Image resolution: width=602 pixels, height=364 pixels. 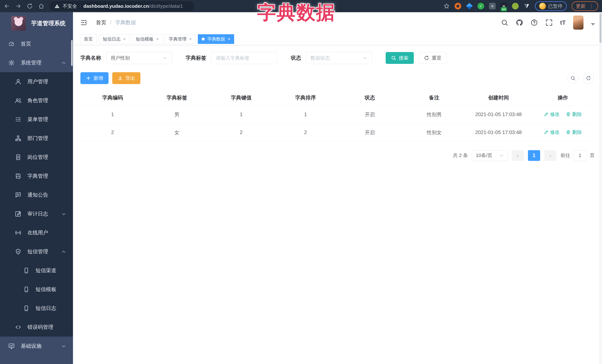 I want to click on forward-icon, so click(x=18, y=6).